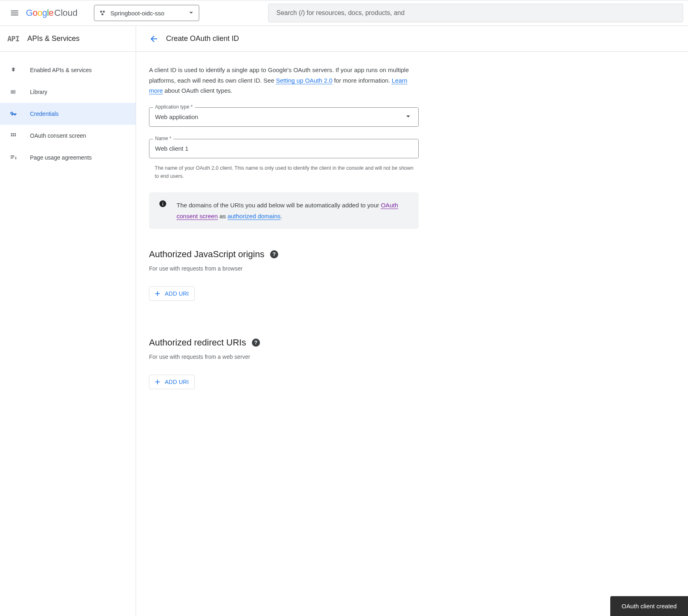 This screenshot has height=616, width=688. Describe the element at coordinates (147, 13) in the screenshot. I see `project-picker: Springboot-oidc-sso` at that location.